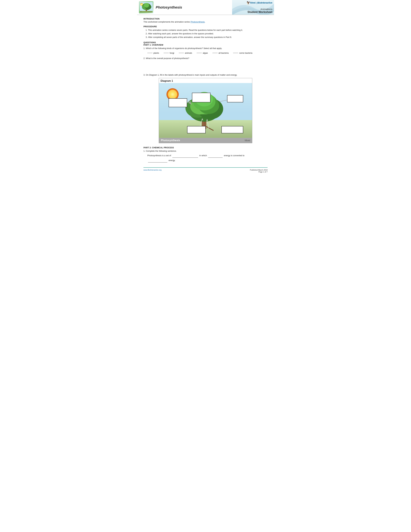  Describe the element at coordinates (207, 155) in the screenshot. I see `fill-sentence-1: Photosynthesis is a set of in which ener…` at that location.